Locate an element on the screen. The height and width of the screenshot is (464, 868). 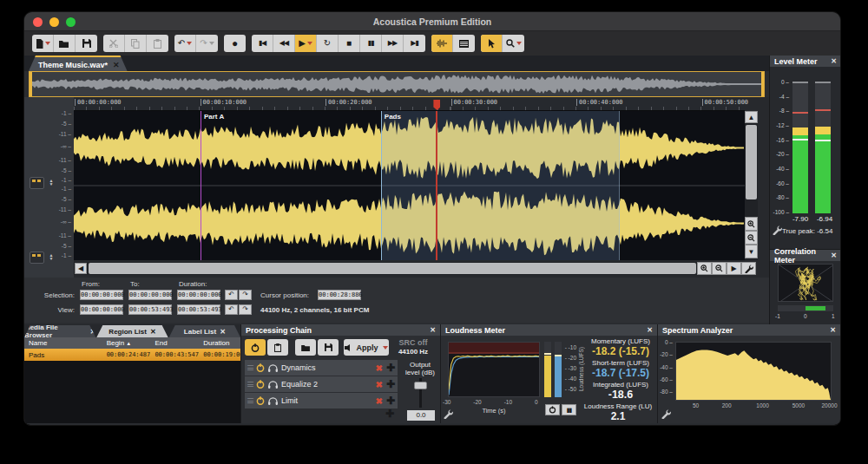
cursor-position-field: 00:00:28:886 is located at coordinates (339, 295).